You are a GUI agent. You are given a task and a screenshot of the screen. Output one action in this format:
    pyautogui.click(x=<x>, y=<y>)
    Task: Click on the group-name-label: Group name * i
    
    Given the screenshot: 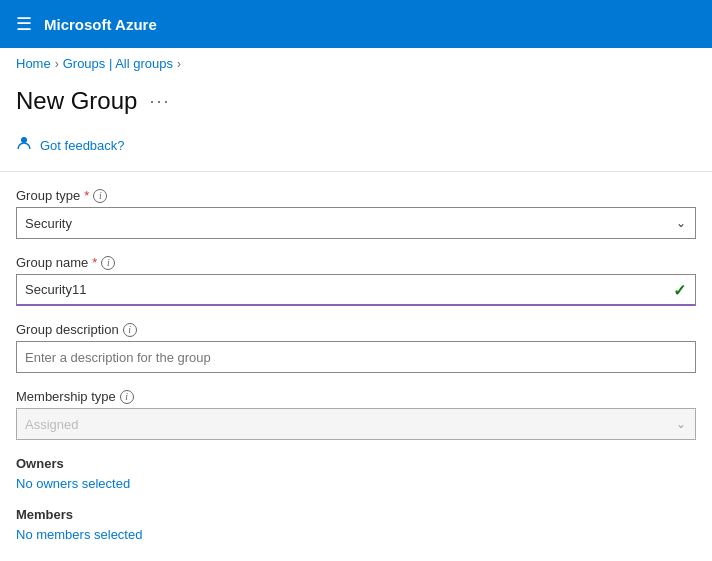 What is the action you would take?
    pyautogui.click(x=356, y=262)
    